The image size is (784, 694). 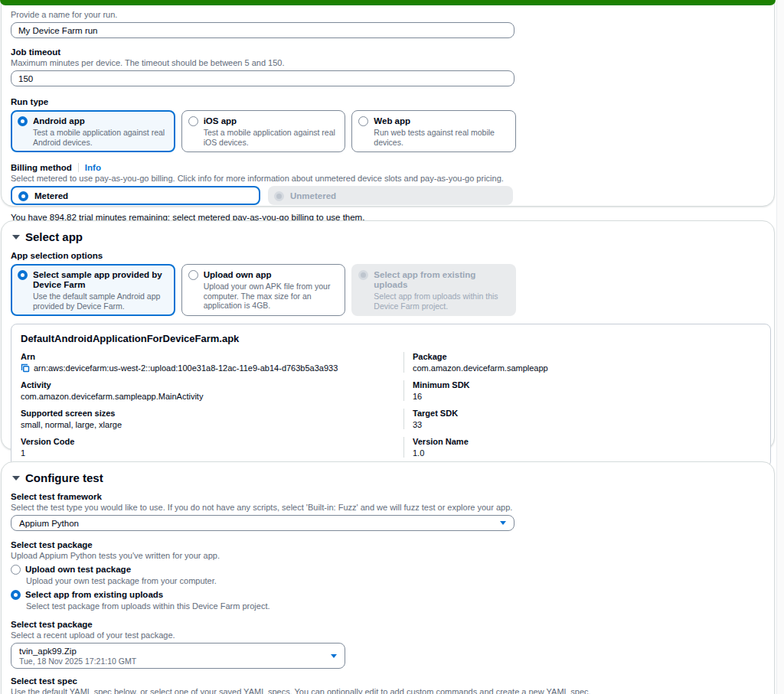 What do you see at coordinates (41, 168) in the screenshot?
I see `billing-method-label: Billing method` at bounding box center [41, 168].